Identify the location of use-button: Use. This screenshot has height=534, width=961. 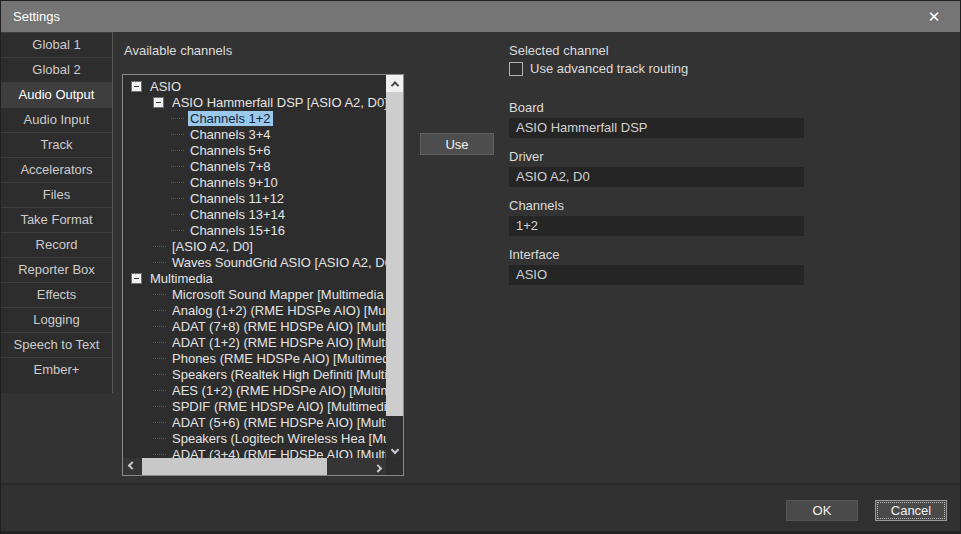
(457, 144).